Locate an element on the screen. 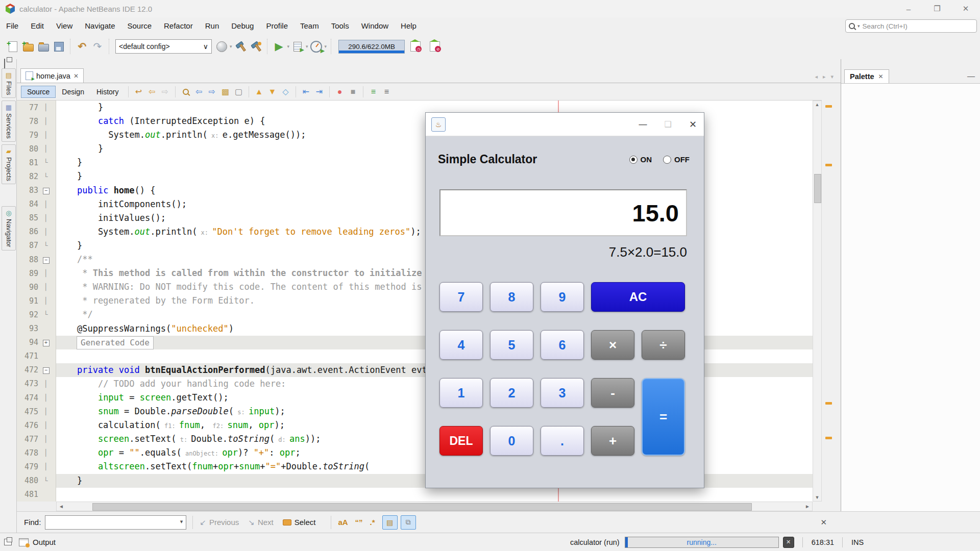 The width and height of the screenshot is (980, 551). calc-key--: - is located at coordinates (612, 393).